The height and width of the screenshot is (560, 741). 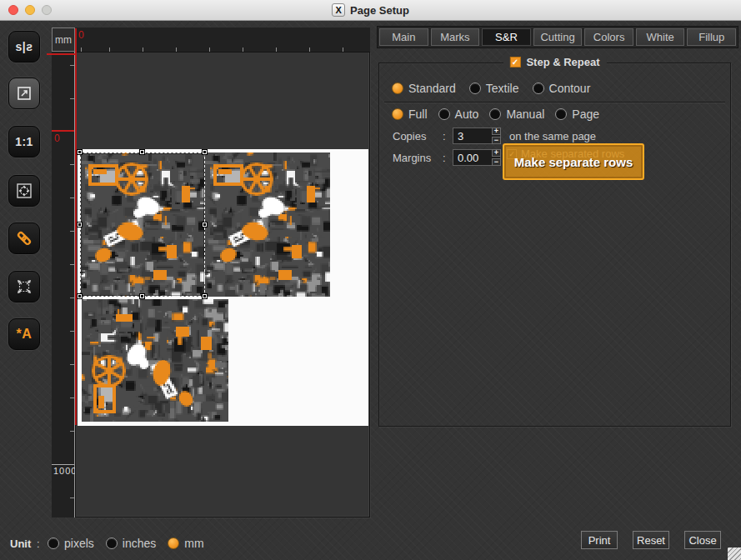 I want to click on mm-radio, so click(x=173, y=543).